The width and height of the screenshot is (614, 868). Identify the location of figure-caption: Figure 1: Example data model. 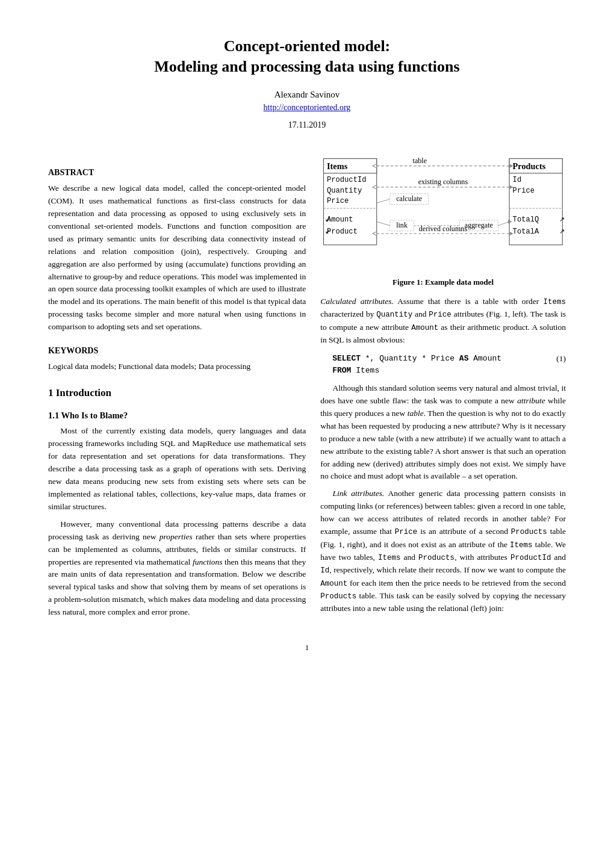
(443, 282).